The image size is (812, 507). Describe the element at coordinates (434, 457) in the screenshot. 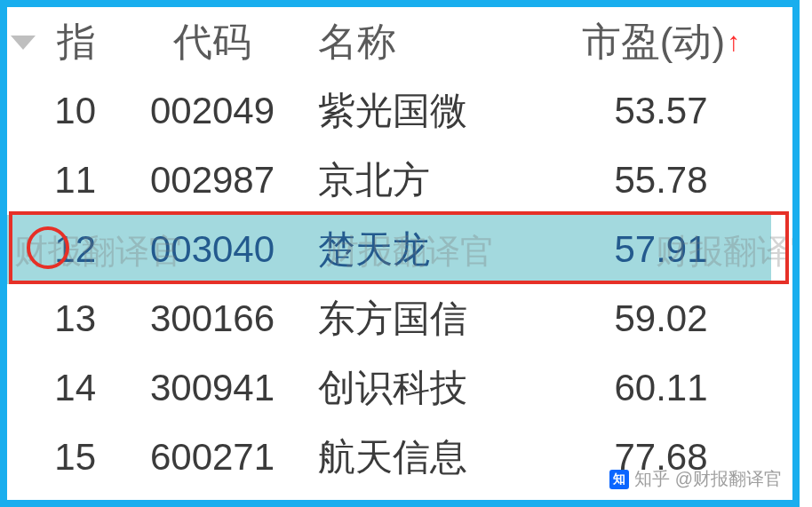

I see `table-cell-name: 航天信息` at that location.